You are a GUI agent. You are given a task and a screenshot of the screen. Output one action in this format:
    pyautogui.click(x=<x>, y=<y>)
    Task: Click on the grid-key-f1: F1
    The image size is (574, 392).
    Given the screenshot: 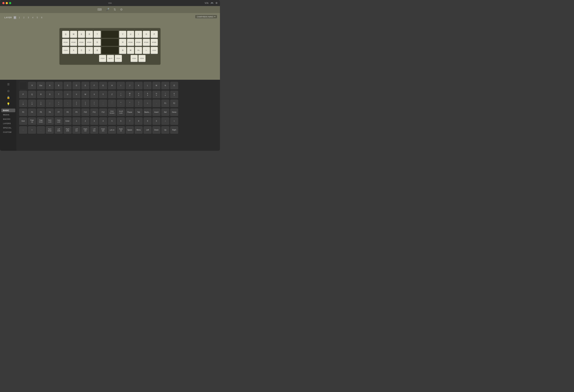 What is the action you would take?
    pyautogui.click(x=165, y=104)
    